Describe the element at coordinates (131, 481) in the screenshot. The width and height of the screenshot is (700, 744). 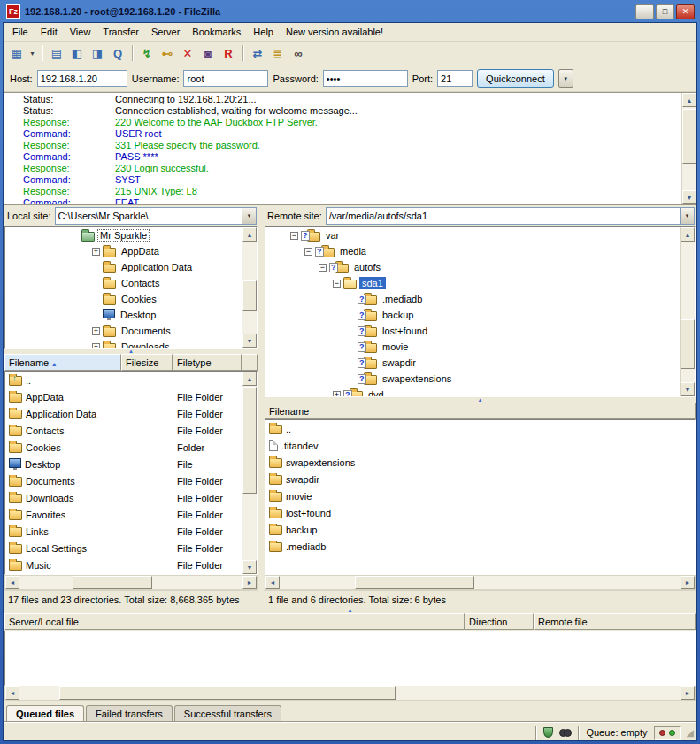
I see `file-row: DocumentsFile Folder` at that location.